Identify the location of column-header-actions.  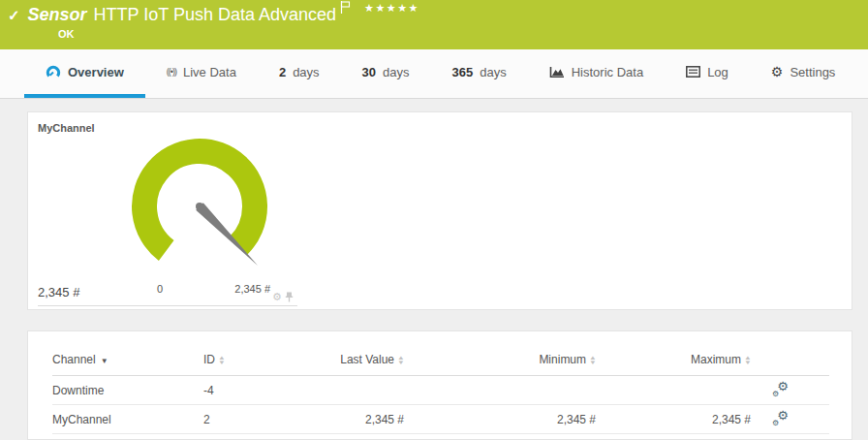
(790, 354).